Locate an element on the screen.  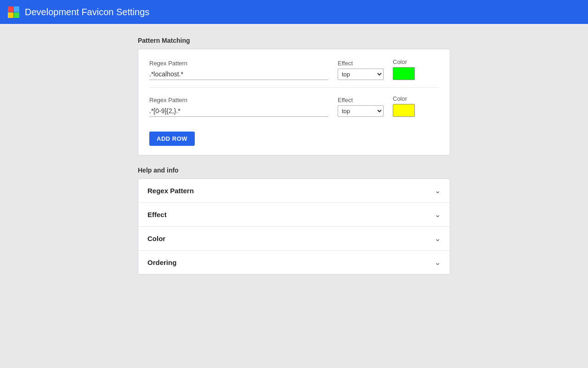
regex-field-group-2: Regex Pattern is located at coordinates (239, 107).